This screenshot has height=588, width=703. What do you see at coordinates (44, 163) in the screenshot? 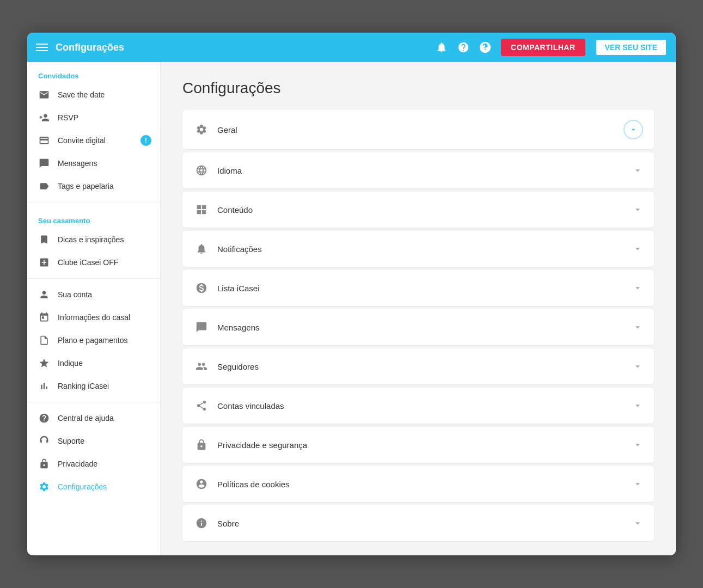
I see `chat-icon` at bounding box center [44, 163].